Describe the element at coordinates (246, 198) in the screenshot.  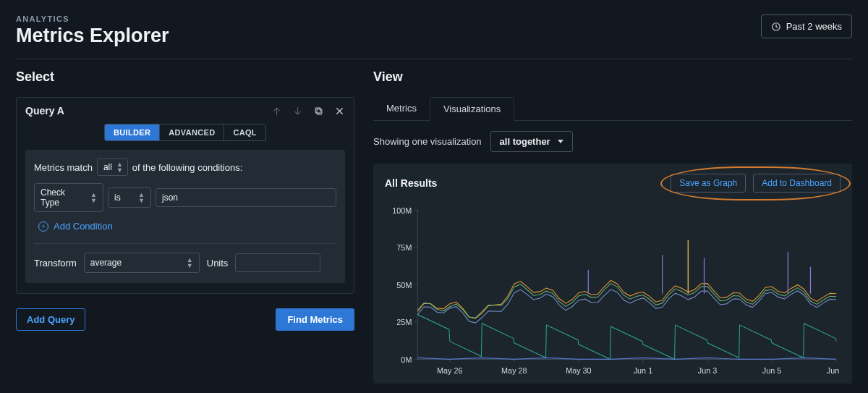
I see `condition-value-input: json` at that location.